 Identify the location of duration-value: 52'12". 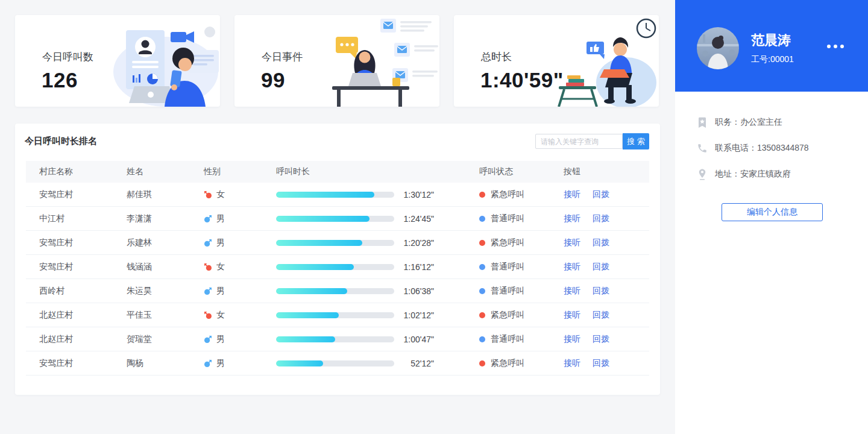
(417, 363).